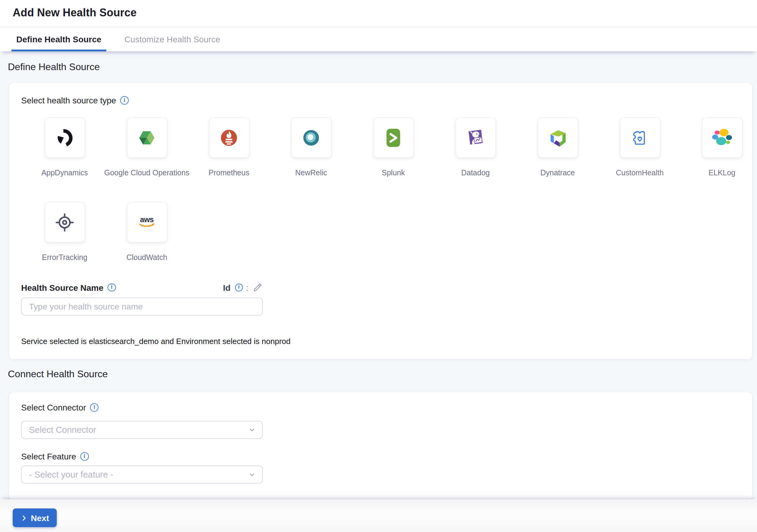 This screenshot has width=757, height=532. What do you see at coordinates (640, 138) in the screenshot?
I see `customhealth-icon` at bounding box center [640, 138].